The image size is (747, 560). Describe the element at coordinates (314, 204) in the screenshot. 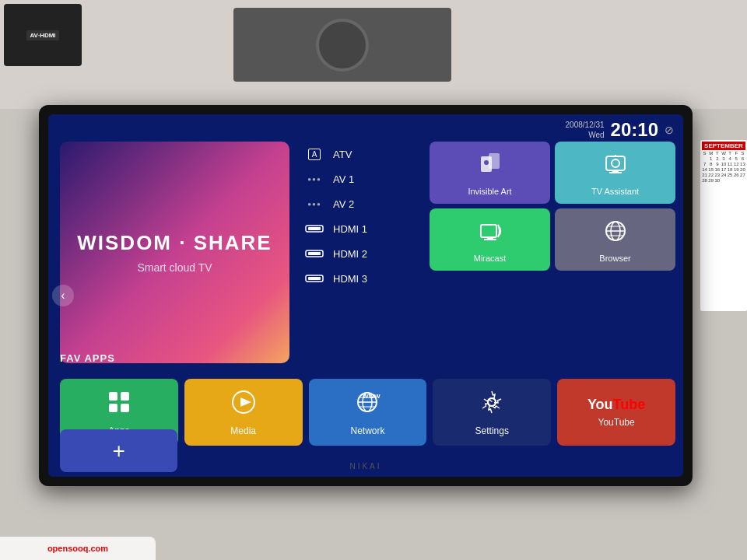

I see `av2-icon: ●●●` at that location.